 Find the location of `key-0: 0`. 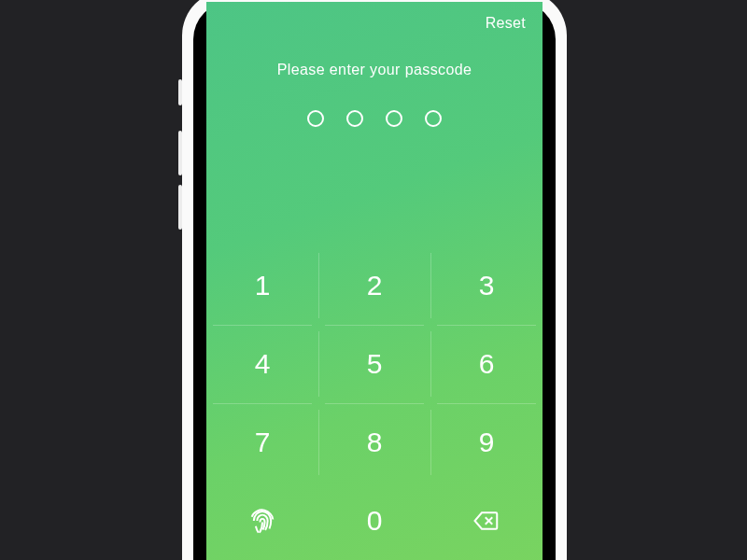

key-0: 0 is located at coordinates (374, 521).